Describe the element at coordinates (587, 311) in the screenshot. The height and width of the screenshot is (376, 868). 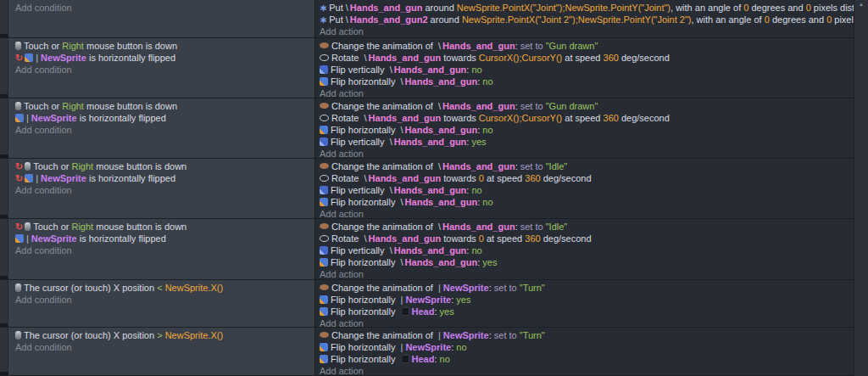
I see `action-line: Flip horizontally Head: yes` at that location.